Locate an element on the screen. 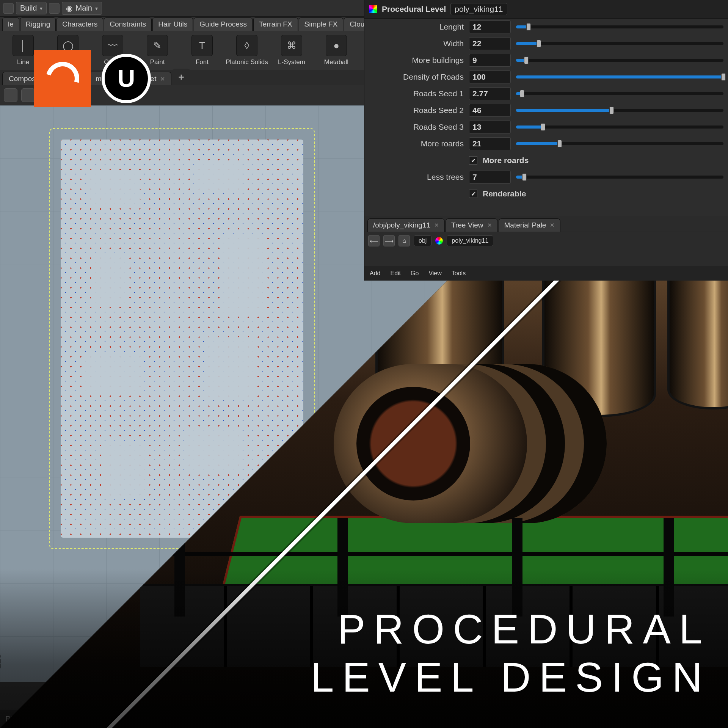  parameter-panel: Procedural Level poly_viking11 Lenght12W… is located at coordinates (546, 108).